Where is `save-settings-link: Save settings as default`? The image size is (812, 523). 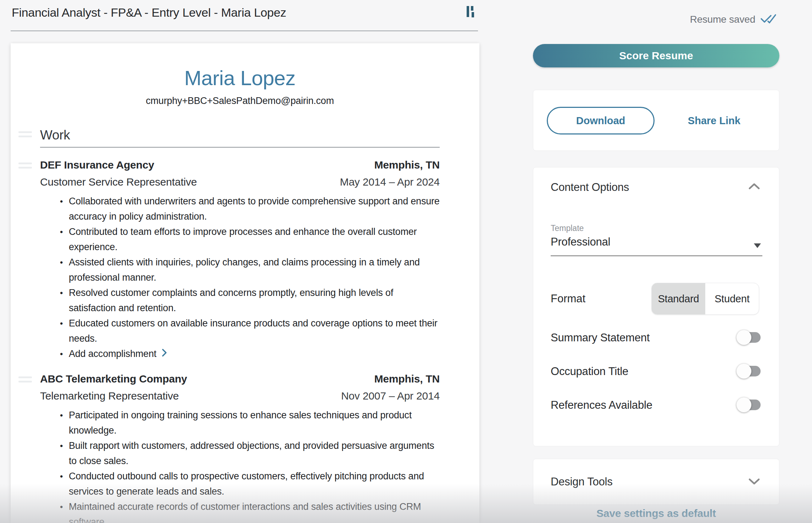
save-settings-link: Save settings as default is located at coordinates (656, 513).